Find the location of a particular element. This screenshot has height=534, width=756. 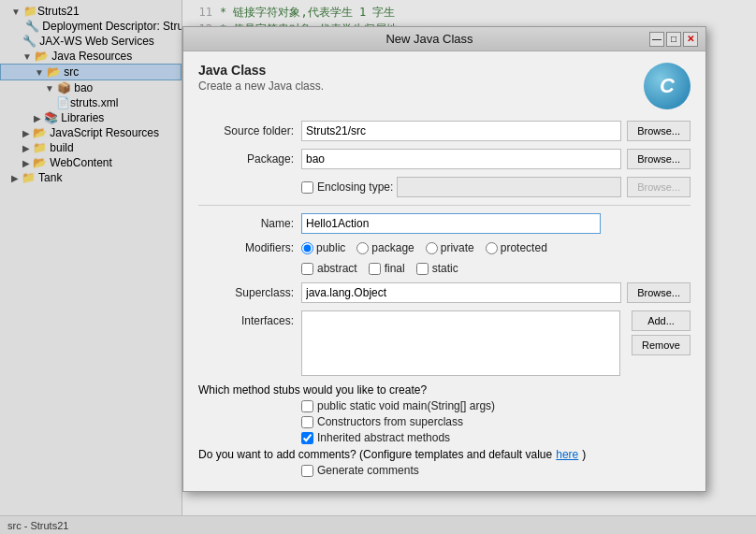

modifier-protected-radio is located at coordinates (492, 249).